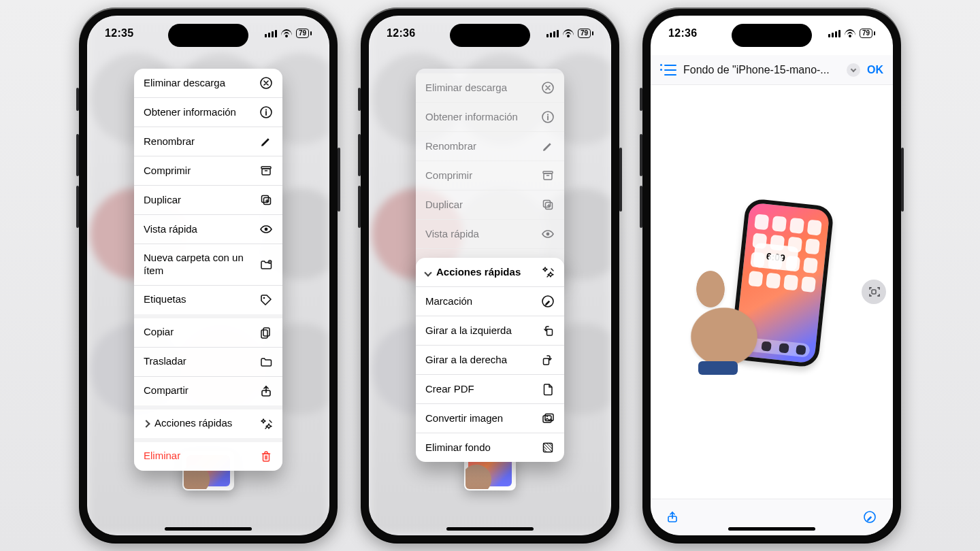  Describe the element at coordinates (266, 391) in the screenshot. I see `share-icon` at that location.